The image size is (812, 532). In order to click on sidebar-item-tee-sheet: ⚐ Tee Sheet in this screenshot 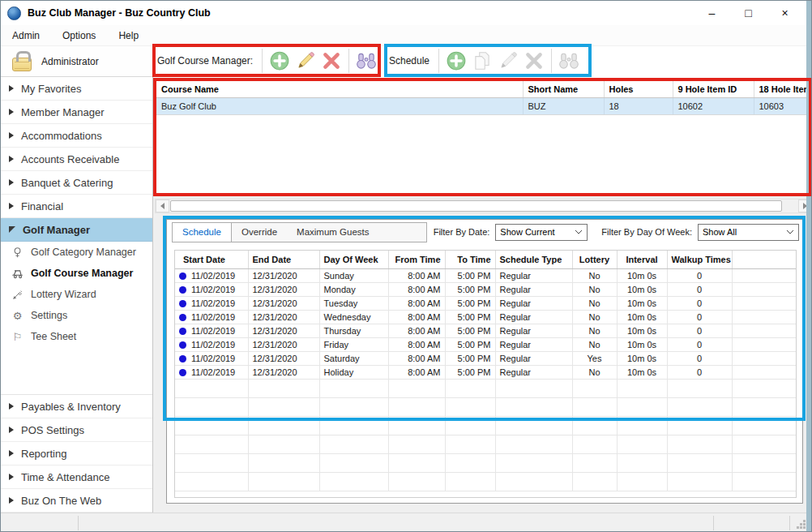, I will do `click(76, 337)`.